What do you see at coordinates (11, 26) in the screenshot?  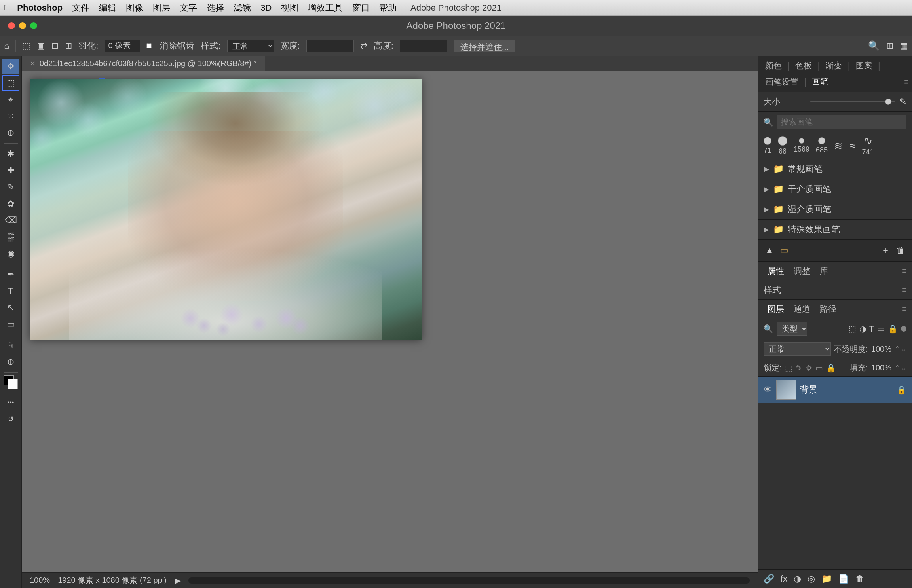 I see `close-button` at bounding box center [11, 26].